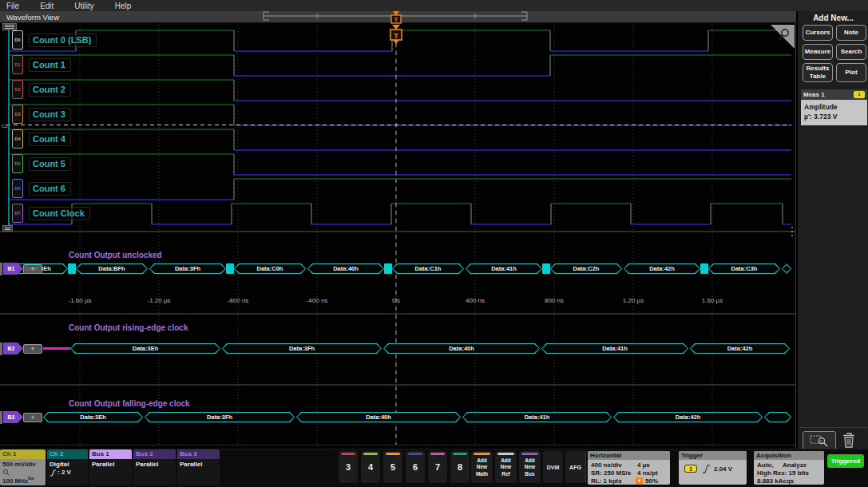  I want to click on horizontal-record-length: RL: 1 kpts, so click(607, 481).